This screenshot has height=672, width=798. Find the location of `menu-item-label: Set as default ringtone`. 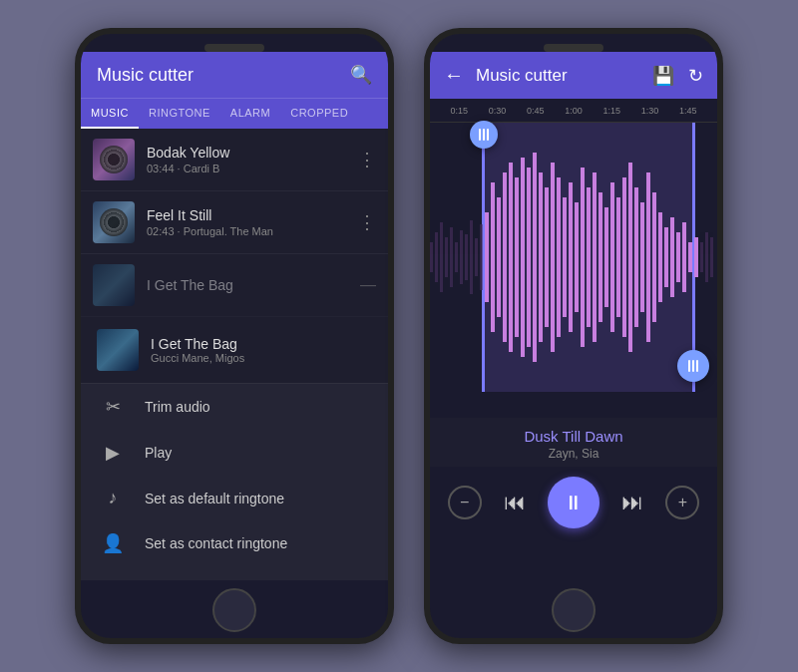

menu-item-label: Set as default ringtone is located at coordinates (214, 499).